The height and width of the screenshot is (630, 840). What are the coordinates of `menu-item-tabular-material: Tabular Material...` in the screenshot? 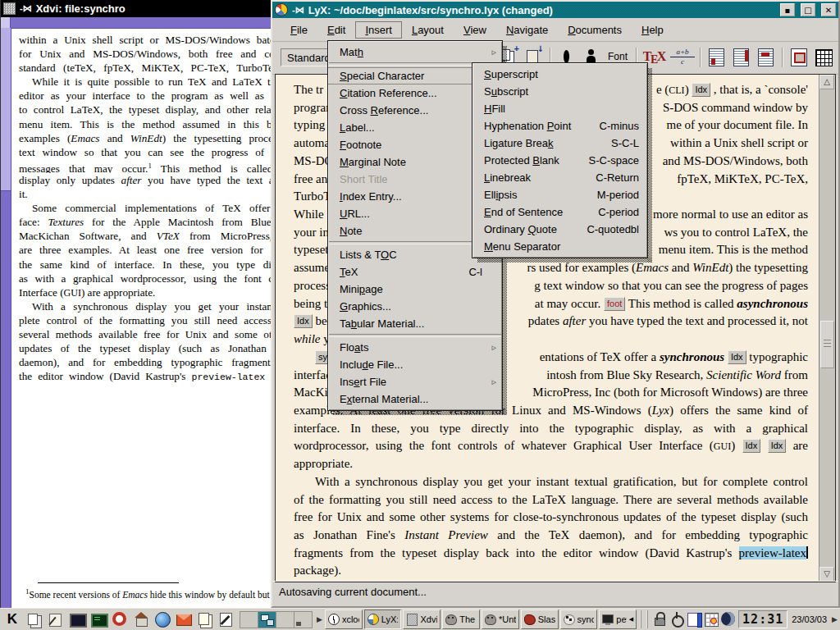 It's located at (415, 323).